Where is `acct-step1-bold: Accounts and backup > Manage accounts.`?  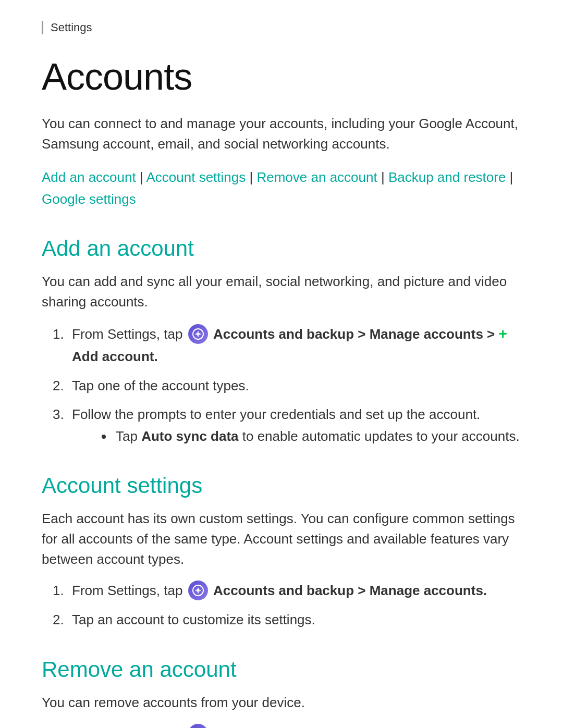 acct-step1-bold: Accounts and backup > Manage accounts. is located at coordinates (350, 590).